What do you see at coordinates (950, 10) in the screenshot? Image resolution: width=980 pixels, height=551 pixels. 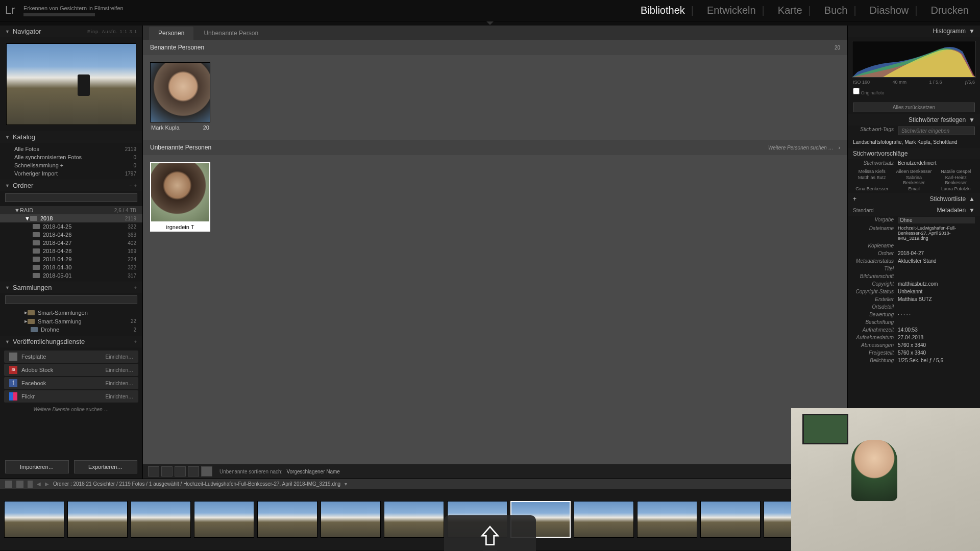 I see `module-print: Drucken` at bounding box center [950, 10].